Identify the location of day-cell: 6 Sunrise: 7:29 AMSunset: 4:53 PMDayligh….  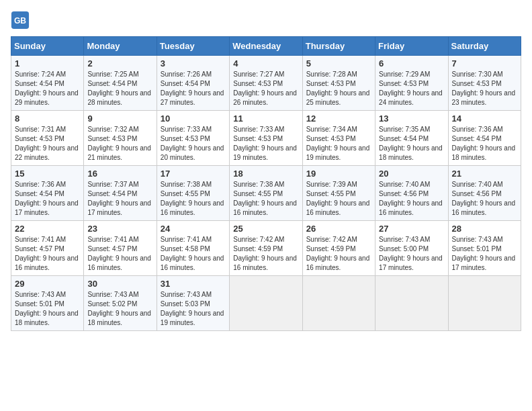
(412, 83).